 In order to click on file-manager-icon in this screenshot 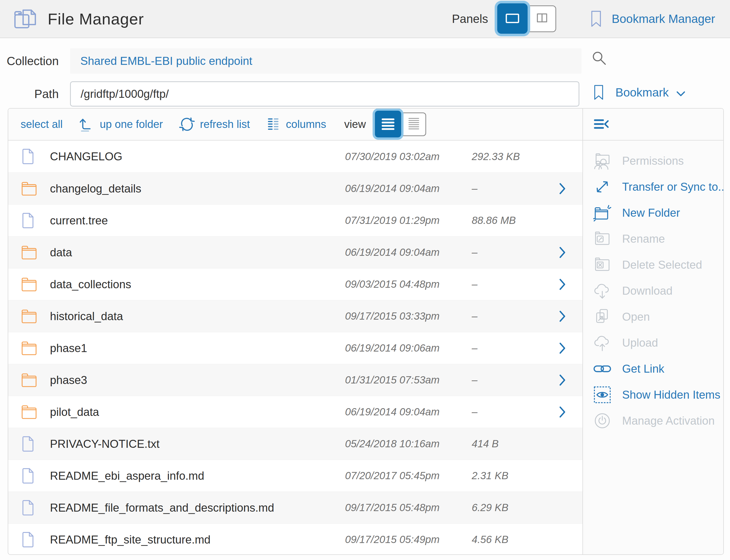, I will do `click(26, 19)`.